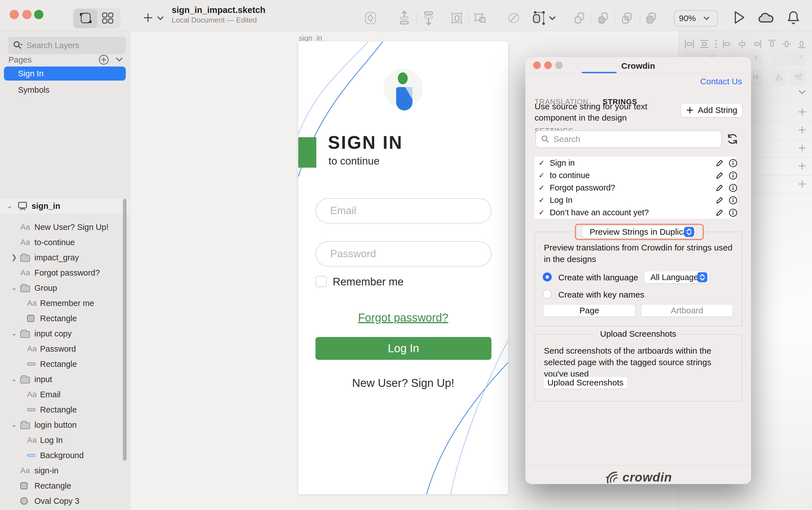 Image resolution: width=812 pixels, height=510 pixels. I want to click on signup-text: New User? Sign Up!, so click(403, 383).